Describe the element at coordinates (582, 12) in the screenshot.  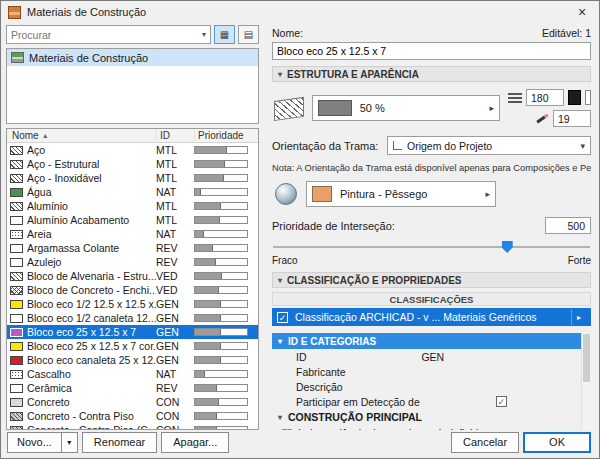
I see `close-icon: ×` at that location.